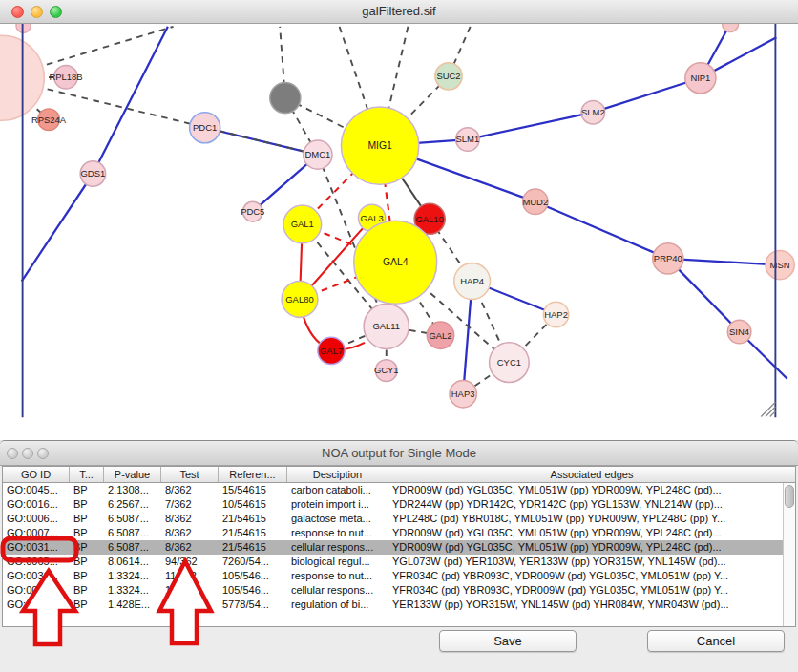  What do you see at coordinates (338, 504) in the screenshot?
I see `cell: protein import i...` at bounding box center [338, 504].